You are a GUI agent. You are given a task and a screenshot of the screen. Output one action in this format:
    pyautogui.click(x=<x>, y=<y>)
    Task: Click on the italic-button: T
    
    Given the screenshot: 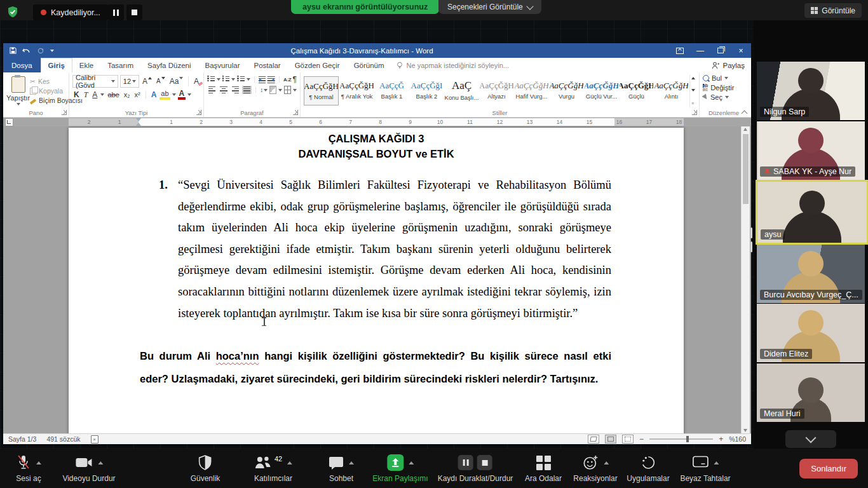 What is the action you would take?
    pyautogui.click(x=86, y=95)
    